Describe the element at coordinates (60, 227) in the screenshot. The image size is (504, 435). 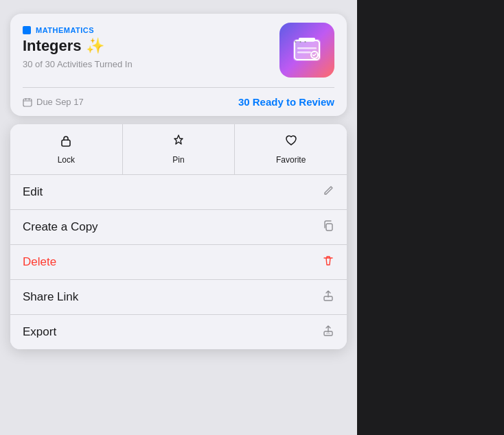
I see `create-copy-label: Create a Copy` at that location.